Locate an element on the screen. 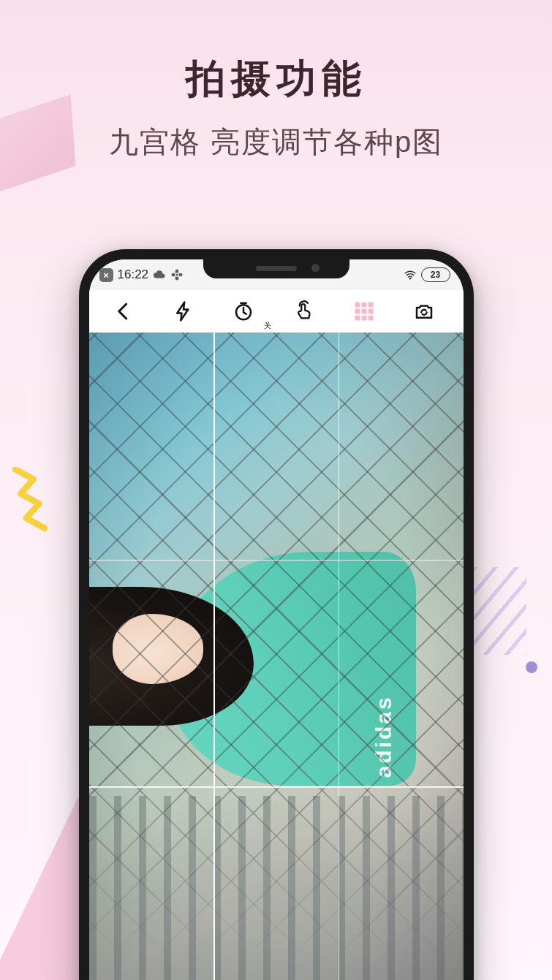 The width and height of the screenshot is (552, 980). flash-button is located at coordinates (184, 311).